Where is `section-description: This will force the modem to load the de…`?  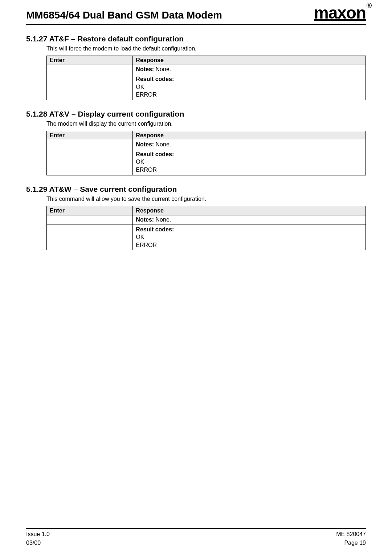
section-description: This will force the modem to load the de… is located at coordinates (206, 49).